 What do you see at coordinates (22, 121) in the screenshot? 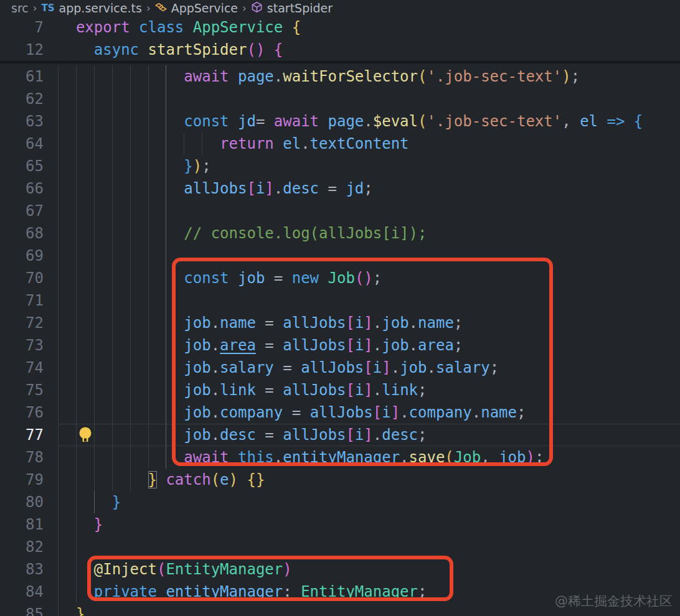
I see `line-number: 63` at bounding box center [22, 121].